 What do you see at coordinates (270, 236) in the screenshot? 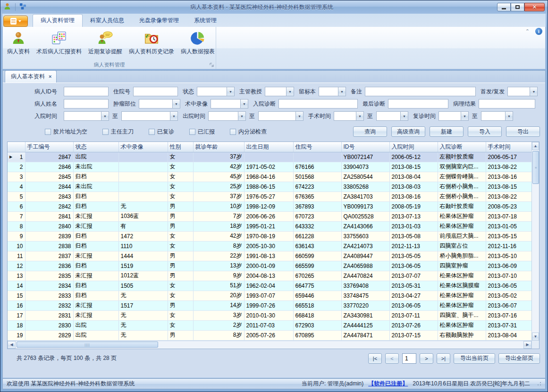
I see `table-row: 92839归档1472女42岁1970-08-19661228337556032…` at bounding box center [270, 236].